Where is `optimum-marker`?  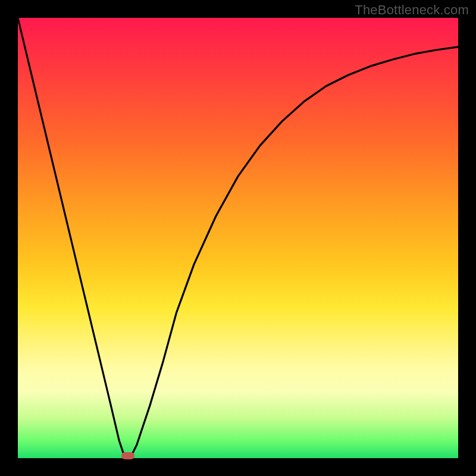
optimum-marker is located at coordinates (128, 456).